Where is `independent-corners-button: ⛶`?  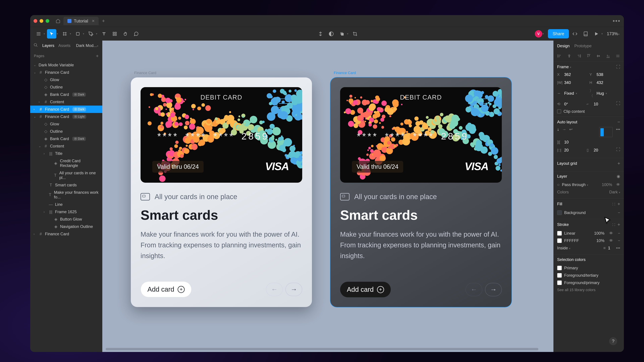 independent-corners-button: ⛶ is located at coordinates (618, 104).